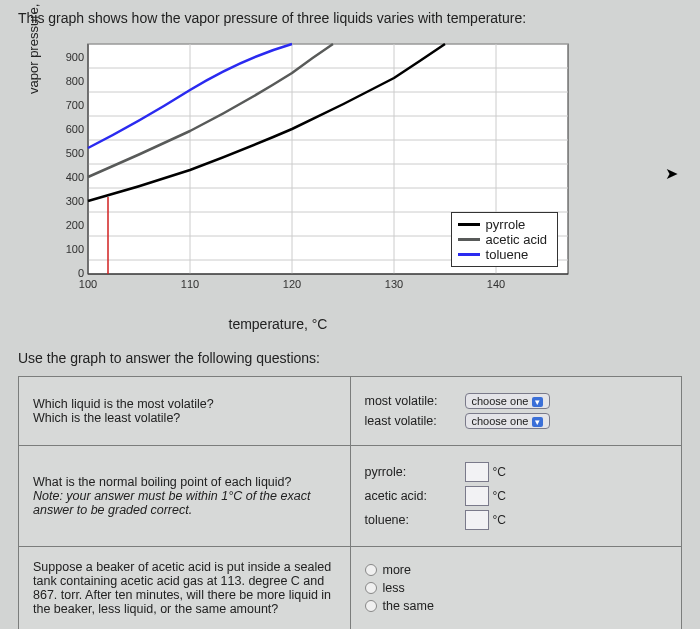 Image resolution: width=700 pixels, height=629 pixels. What do you see at coordinates (672, 174) in the screenshot?
I see `cursor-icon: ➤` at bounding box center [672, 174].